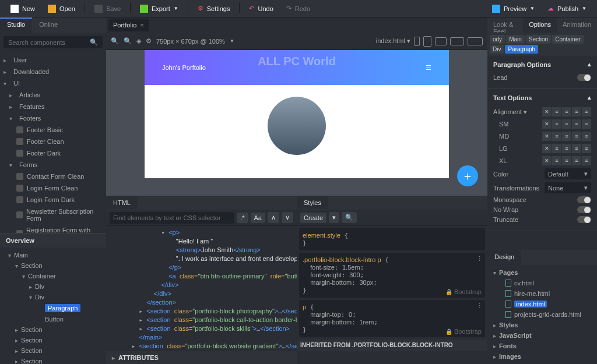 This screenshot has height=364, width=597. Describe the element at coordinates (427, 41) in the screenshot. I see `device-tablet-icon` at that location.